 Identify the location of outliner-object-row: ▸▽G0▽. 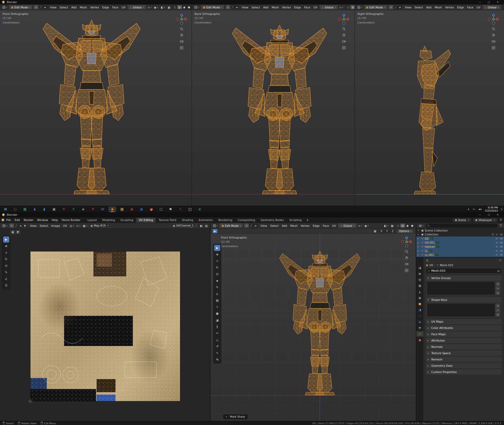
(460, 239).